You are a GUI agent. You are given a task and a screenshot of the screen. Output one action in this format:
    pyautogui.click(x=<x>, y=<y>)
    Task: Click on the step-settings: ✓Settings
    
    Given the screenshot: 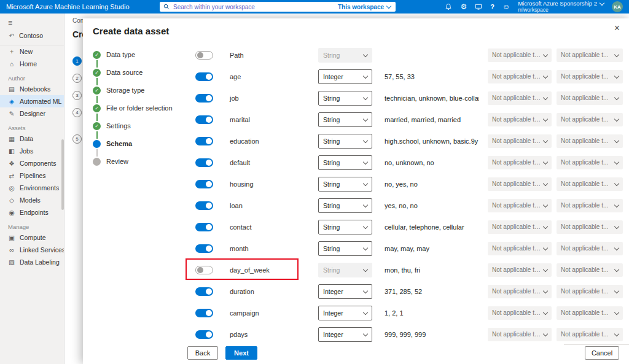 What is the action you would take?
    pyautogui.click(x=139, y=130)
    